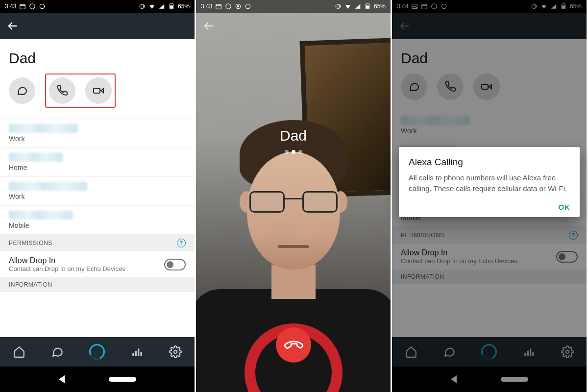  I want to click on phone-number-item: Mobile, so click(97, 220).